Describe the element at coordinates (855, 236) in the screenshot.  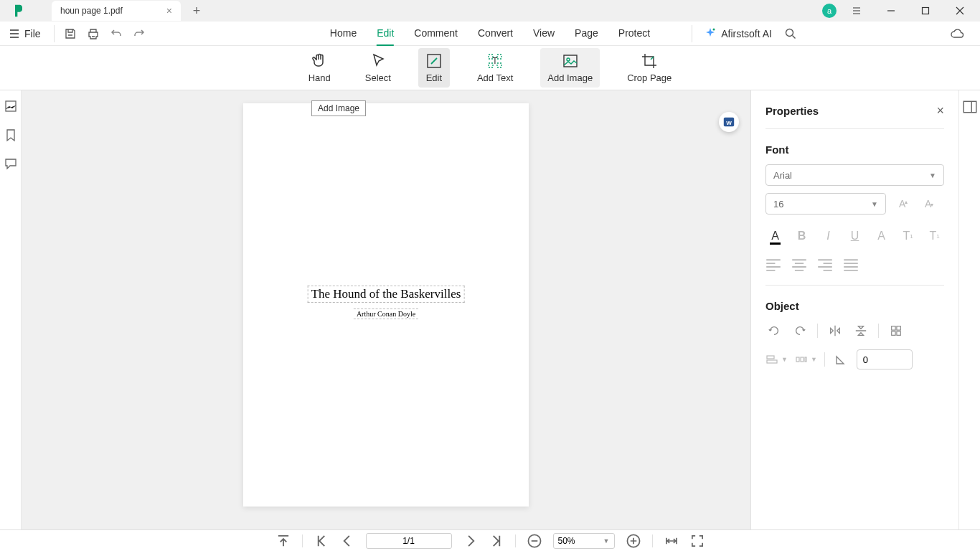
I see `underline-button: U` at that location.